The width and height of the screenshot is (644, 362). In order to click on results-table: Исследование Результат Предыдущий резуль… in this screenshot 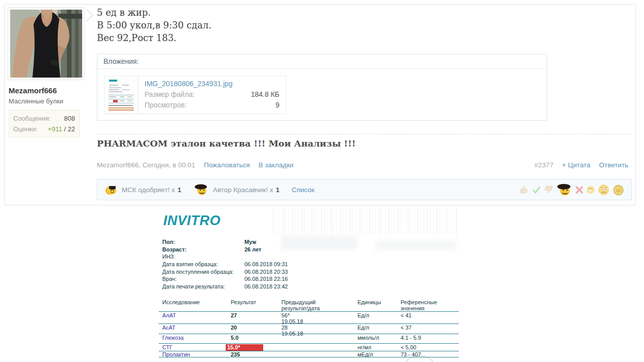, I will do `click(309, 328)`.